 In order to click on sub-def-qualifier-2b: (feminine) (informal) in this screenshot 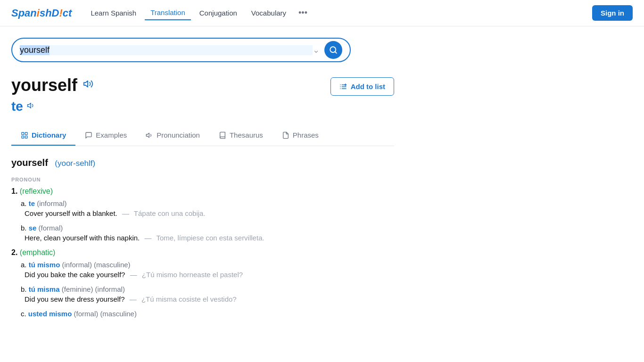, I will do `click(93, 289)`.